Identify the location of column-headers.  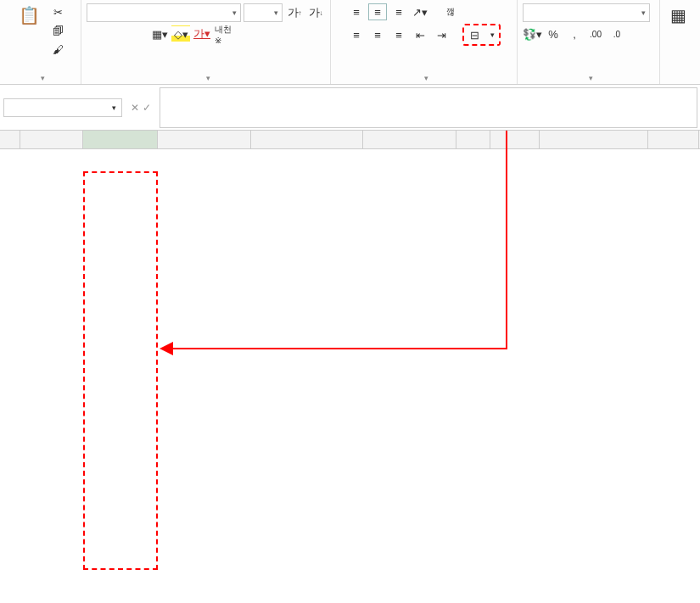
(350, 140).